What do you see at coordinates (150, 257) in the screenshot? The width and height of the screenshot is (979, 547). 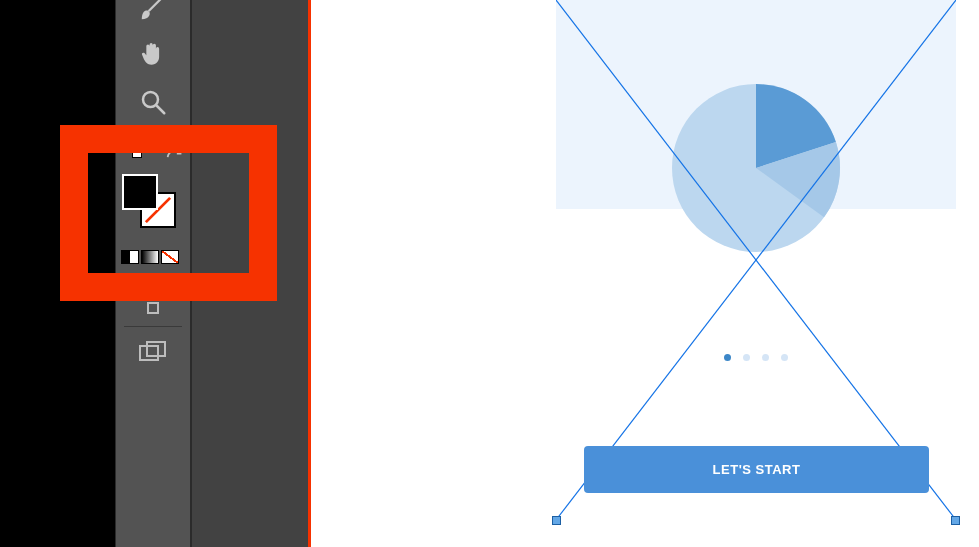 I see `color-mode-gradient` at bounding box center [150, 257].